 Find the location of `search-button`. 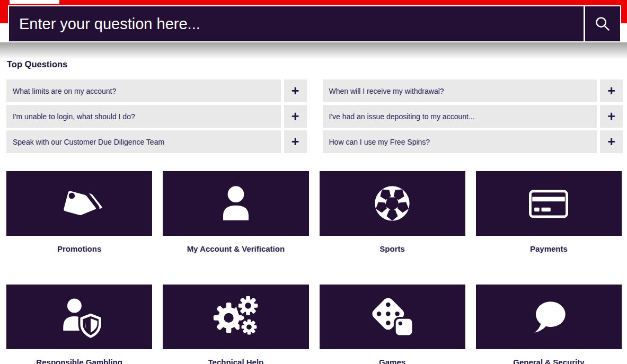

search-button is located at coordinates (603, 24).